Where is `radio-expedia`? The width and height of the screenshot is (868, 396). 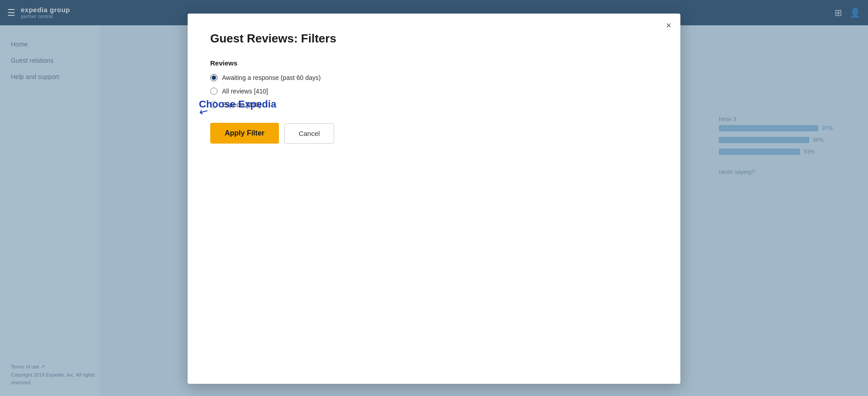 radio-expedia is located at coordinates (214, 105).